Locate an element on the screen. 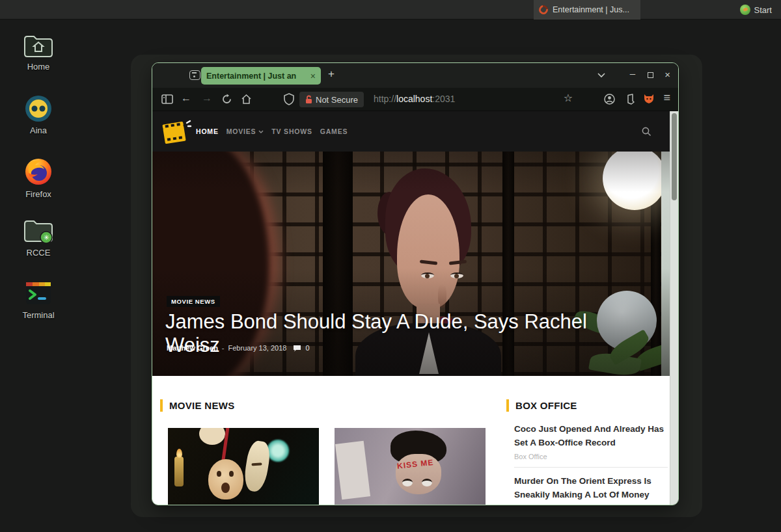  article-divider is located at coordinates (591, 467).